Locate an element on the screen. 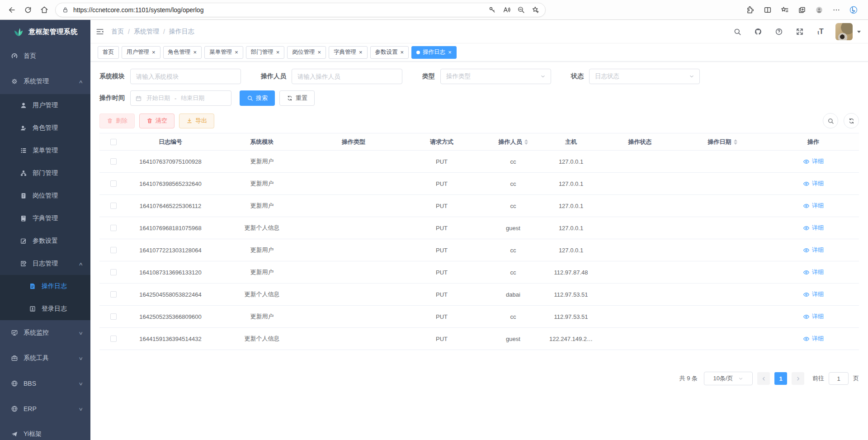  goto-page-input is located at coordinates (839, 378).